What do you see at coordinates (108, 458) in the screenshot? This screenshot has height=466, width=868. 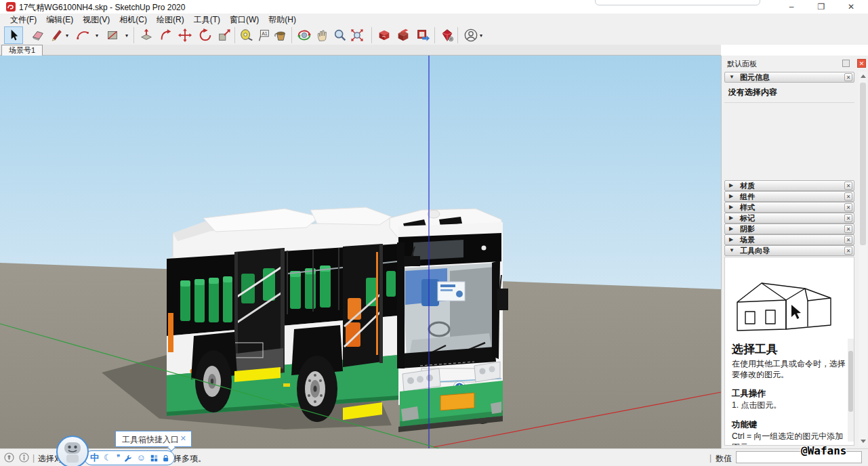 I see `moon-icon: ☾` at bounding box center [108, 458].